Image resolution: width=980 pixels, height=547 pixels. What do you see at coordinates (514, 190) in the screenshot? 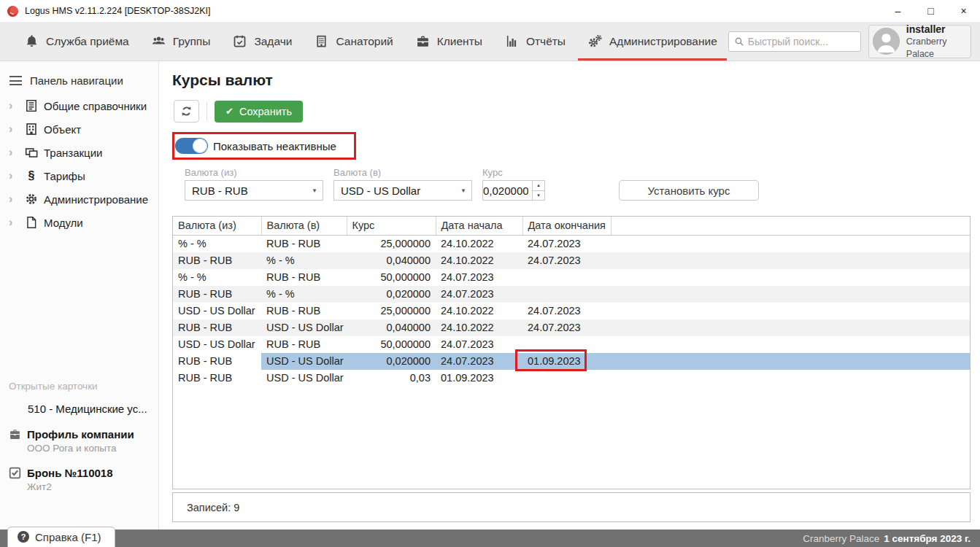
I see `rate-spinbox: ▴ ▾` at bounding box center [514, 190].